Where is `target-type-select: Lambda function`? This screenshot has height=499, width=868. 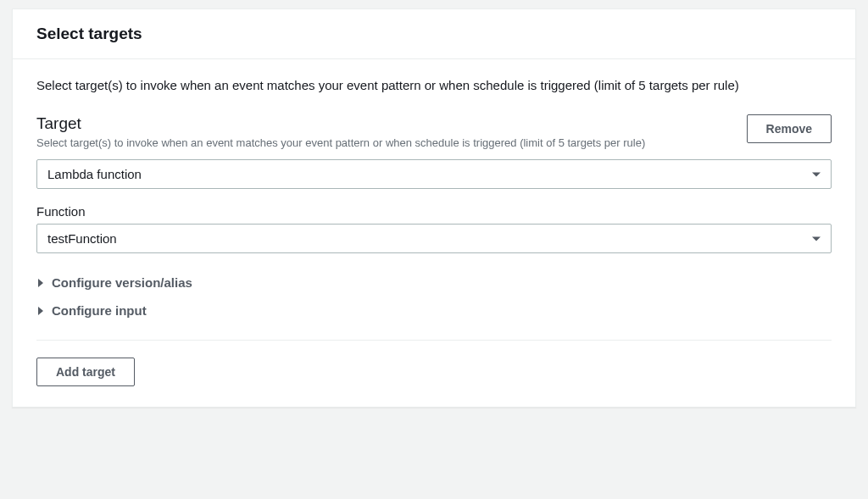
target-type-select: Lambda function is located at coordinates (434, 175).